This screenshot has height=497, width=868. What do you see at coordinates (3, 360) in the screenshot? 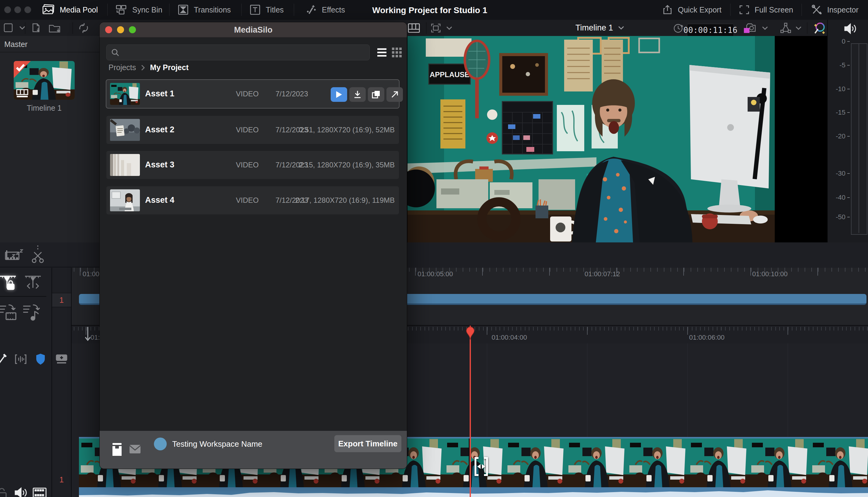
I see `marker-pen-icon` at bounding box center [3, 360].